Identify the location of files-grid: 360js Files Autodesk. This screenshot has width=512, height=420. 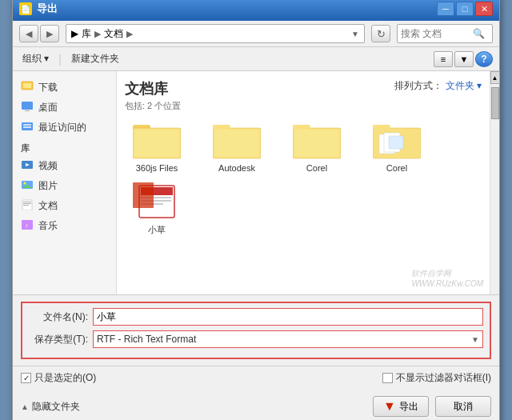
(303, 147).